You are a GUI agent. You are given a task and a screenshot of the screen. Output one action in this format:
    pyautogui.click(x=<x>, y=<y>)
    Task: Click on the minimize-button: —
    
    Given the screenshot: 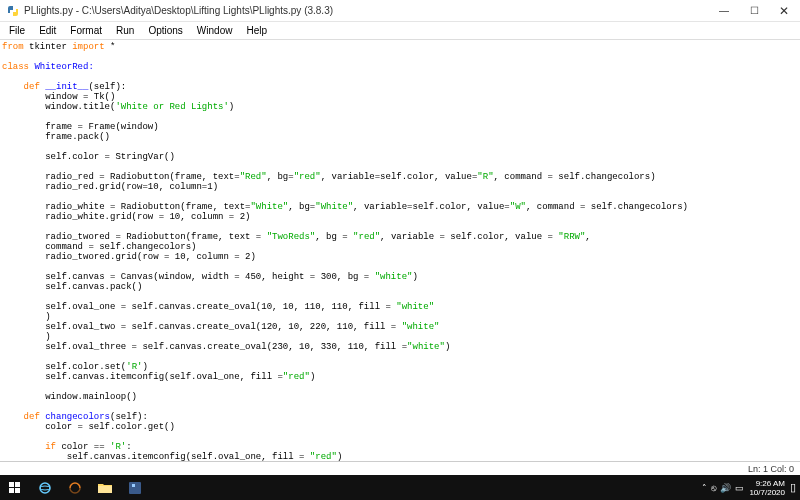 What is the action you would take?
    pyautogui.click(x=724, y=11)
    